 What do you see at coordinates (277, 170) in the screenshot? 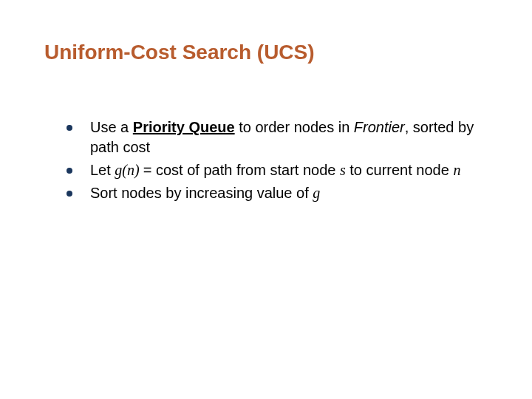
I see `list-item: Let g(n) = cost of path from start node …` at bounding box center [277, 170].